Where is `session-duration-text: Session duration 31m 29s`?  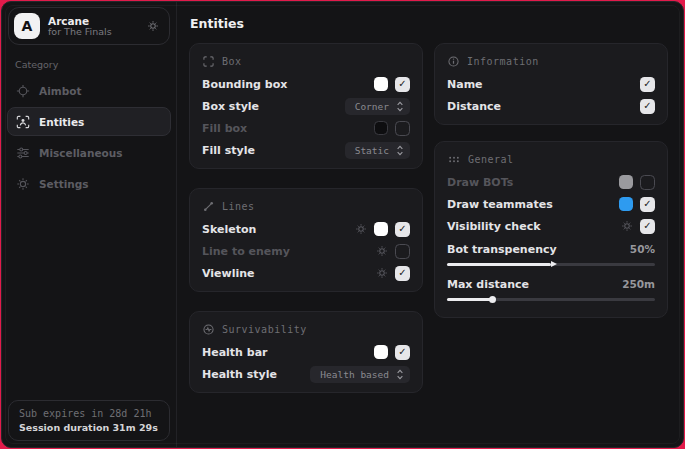
session-duration-text: Session duration 31m 29s is located at coordinates (89, 428).